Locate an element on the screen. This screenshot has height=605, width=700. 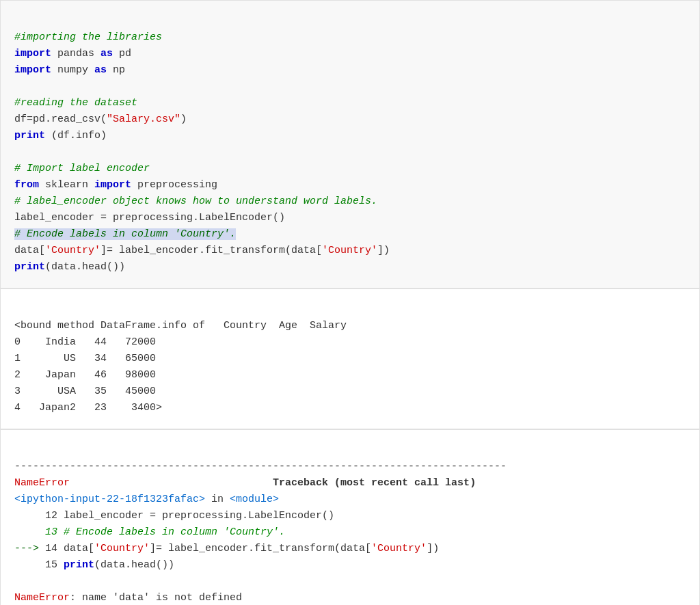
error-arrow-line: ---> 14 data['Country']= label_encoder.f… is located at coordinates (227, 548).